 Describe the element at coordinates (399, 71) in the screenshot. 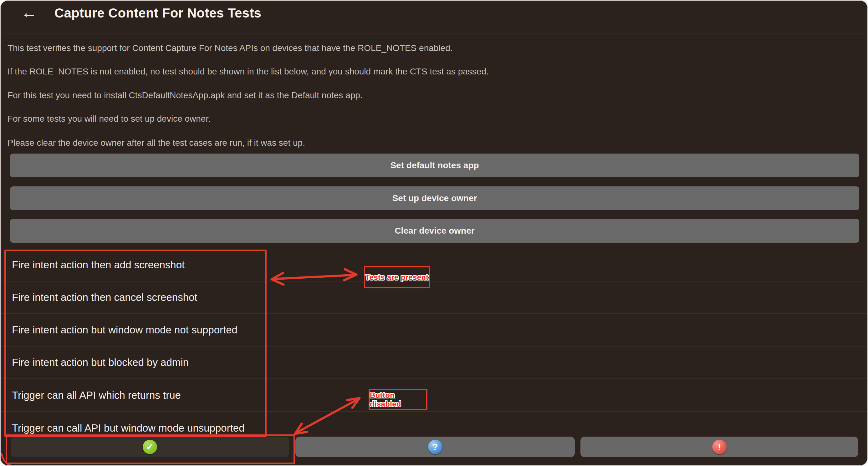

I see `instruction-paragraph: If the ROLE_NOTES is not enabled, no tes…` at that location.